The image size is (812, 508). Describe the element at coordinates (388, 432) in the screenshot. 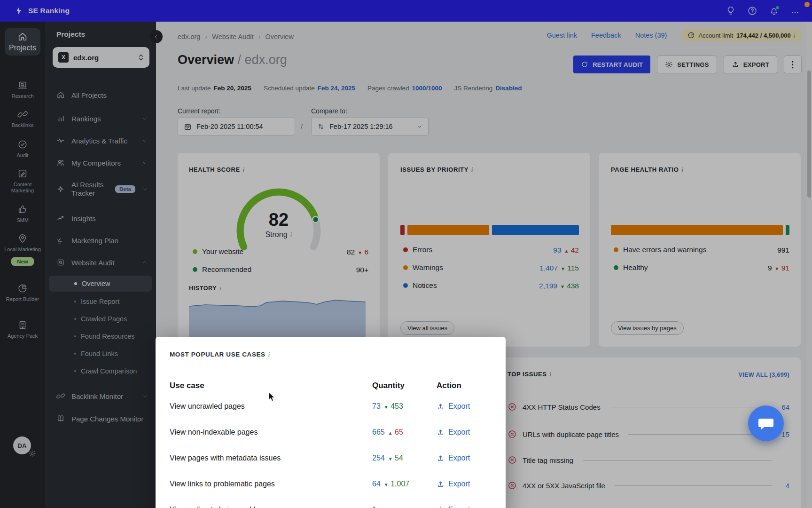

I see `use-case-quantity: 665 ▲ 65` at that location.